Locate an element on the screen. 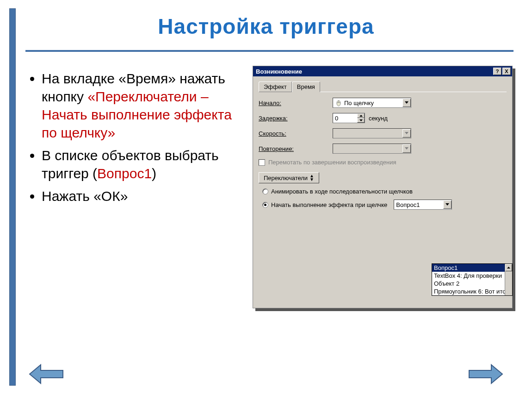 The image size is (532, 400). label-repeat: Повторение: is located at coordinates (296, 149).